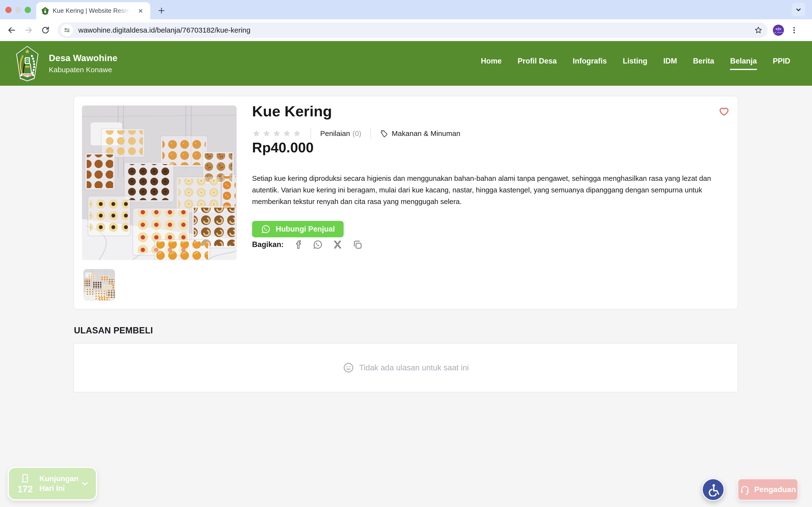 The height and width of the screenshot is (507, 812). Describe the element at coordinates (426, 133) in the screenshot. I see `category-label: Makanan & Minuman` at that location.